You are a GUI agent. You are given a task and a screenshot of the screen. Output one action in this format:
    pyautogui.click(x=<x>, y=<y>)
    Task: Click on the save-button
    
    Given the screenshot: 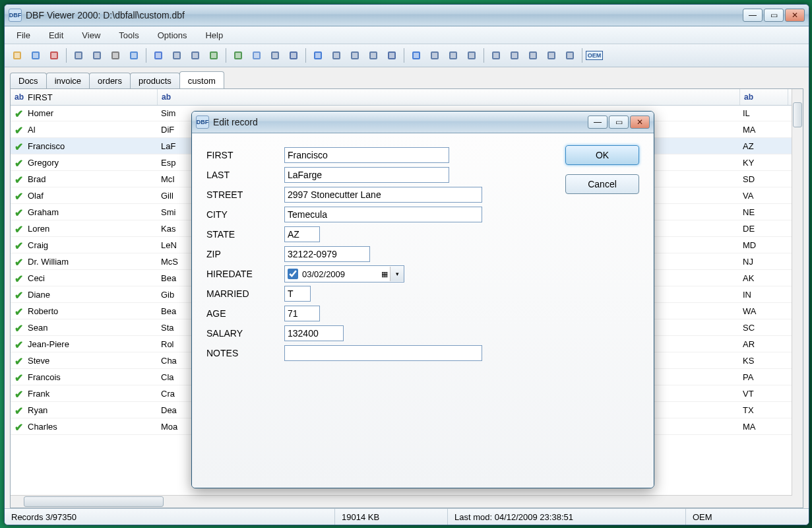 What is the action you would take?
    pyautogui.click(x=134, y=55)
    